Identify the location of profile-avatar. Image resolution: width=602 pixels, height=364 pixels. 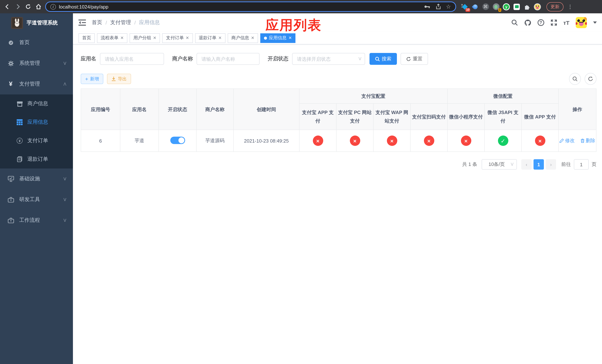
(538, 7).